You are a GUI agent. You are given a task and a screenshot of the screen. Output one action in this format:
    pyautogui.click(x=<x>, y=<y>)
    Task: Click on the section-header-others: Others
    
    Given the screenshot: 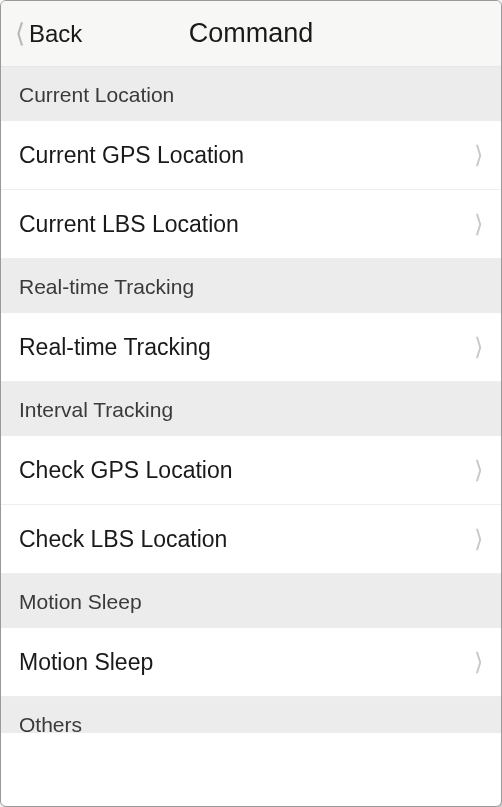 What is the action you would take?
    pyautogui.click(x=251, y=715)
    